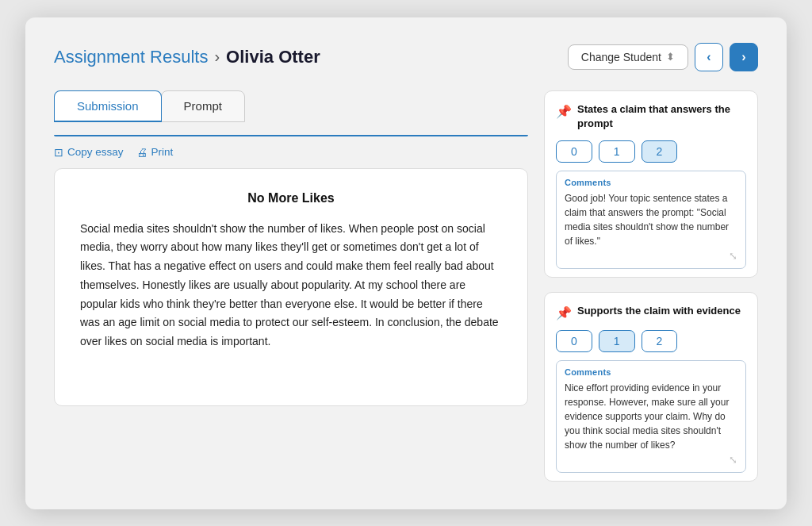  What do you see at coordinates (709, 57) in the screenshot?
I see `left-arrow-icon: ‹` at bounding box center [709, 57].